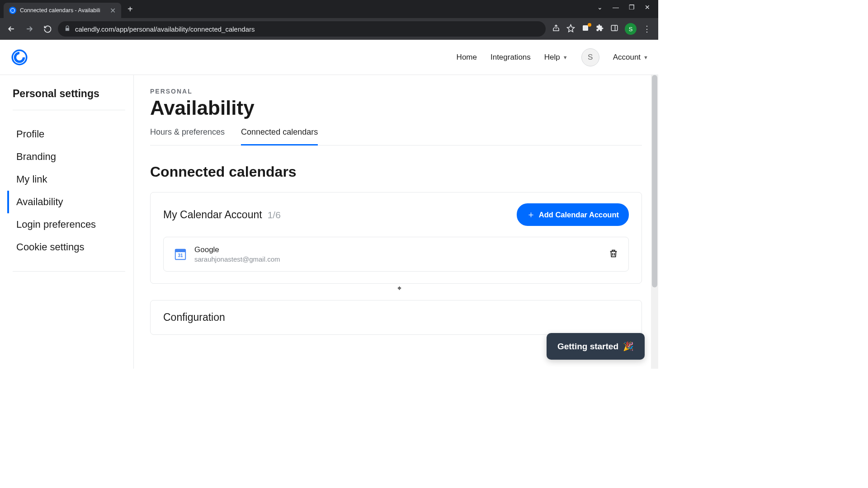 This screenshot has width=868, height=488. What do you see at coordinates (66, 134) in the screenshot?
I see `sidebar-item-profile: Profile` at bounding box center [66, 134].